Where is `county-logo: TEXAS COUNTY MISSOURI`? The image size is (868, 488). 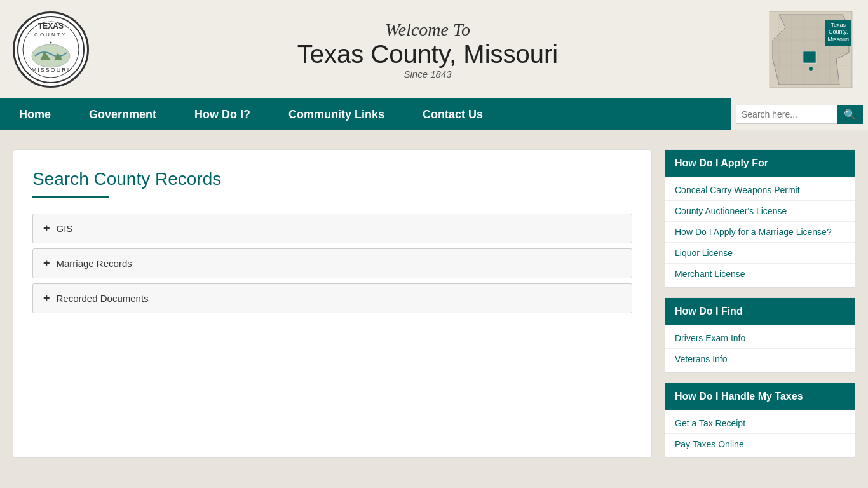
county-logo: TEXAS COUNTY MISSOURI is located at coordinates (51, 50).